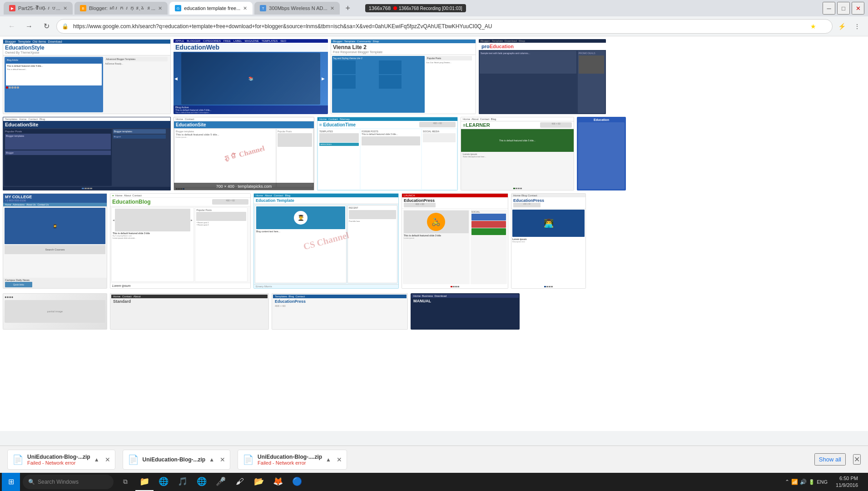 This screenshot has height=491, width=868. I want to click on image-tile-10: MY COLLEGE +1-800-555-0100 HomeAdmission…, so click(55, 241).